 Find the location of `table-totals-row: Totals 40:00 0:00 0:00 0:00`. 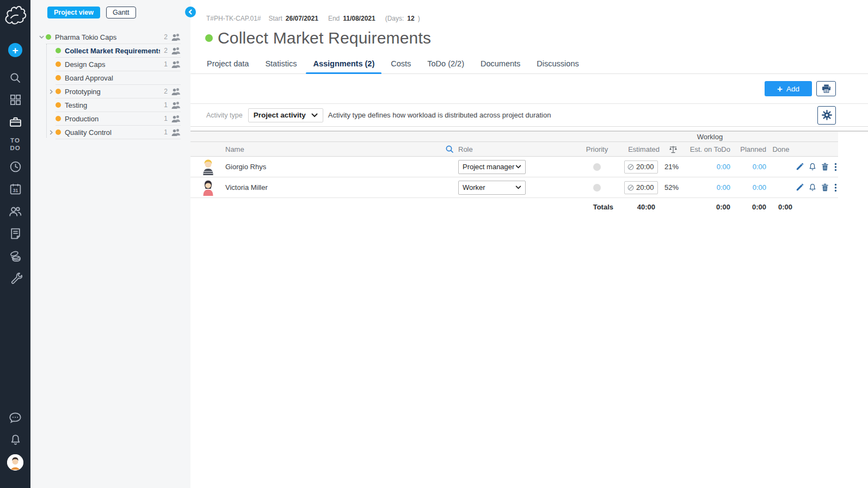

table-totals-row: Totals 40:00 0:00 0:00 0:00 is located at coordinates (514, 207).